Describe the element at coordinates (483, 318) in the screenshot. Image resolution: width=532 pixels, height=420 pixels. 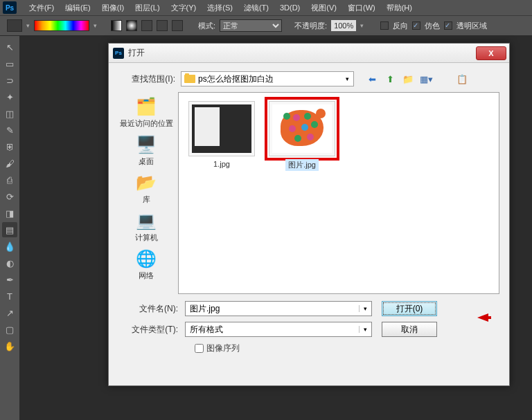
I see `annotation-arrow-icon` at that location.